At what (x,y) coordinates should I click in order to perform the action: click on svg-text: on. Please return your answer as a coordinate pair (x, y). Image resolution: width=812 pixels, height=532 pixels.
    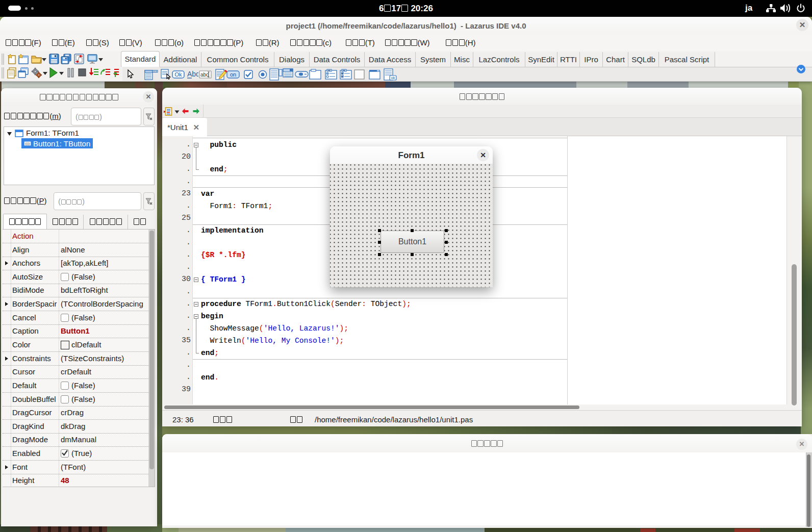
    Looking at the image, I should click on (233, 74).